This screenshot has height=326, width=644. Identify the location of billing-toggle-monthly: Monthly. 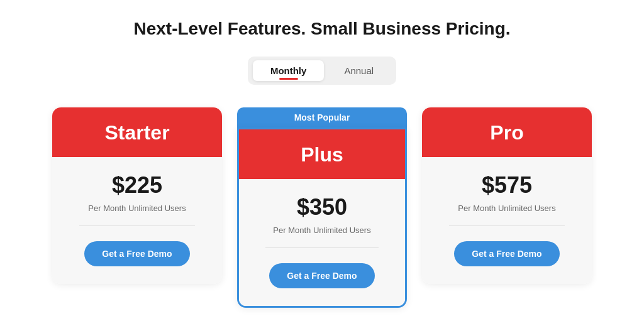
(289, 70).